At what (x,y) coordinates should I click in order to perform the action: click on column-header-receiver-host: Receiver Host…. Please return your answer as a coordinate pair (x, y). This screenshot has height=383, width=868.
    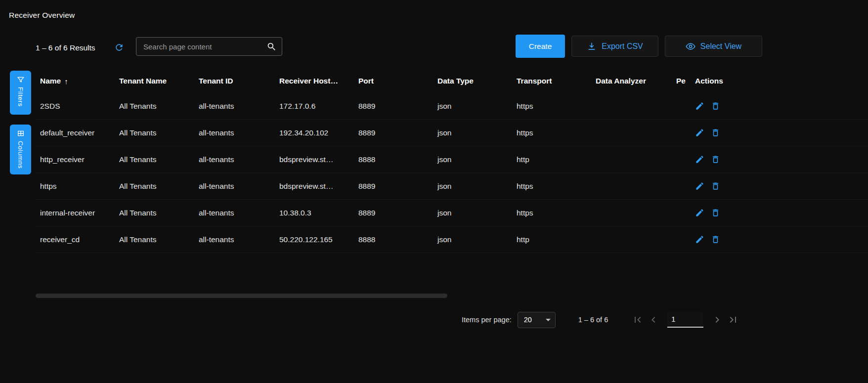
    Looking at the image, I should click on (314, 81).